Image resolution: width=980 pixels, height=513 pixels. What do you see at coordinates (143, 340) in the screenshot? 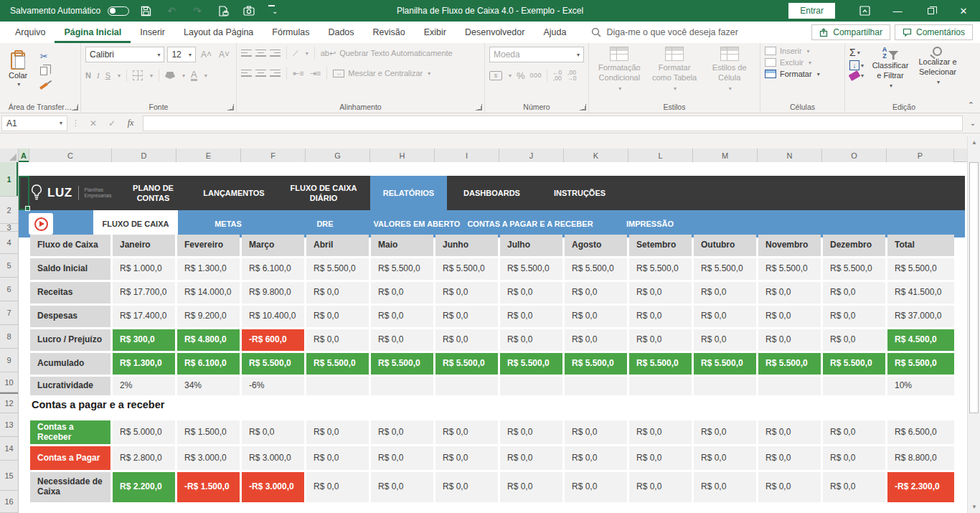
I see `cell-lucro-preju-zo-0: R$ 300,0` at bounding box center [143, 340].